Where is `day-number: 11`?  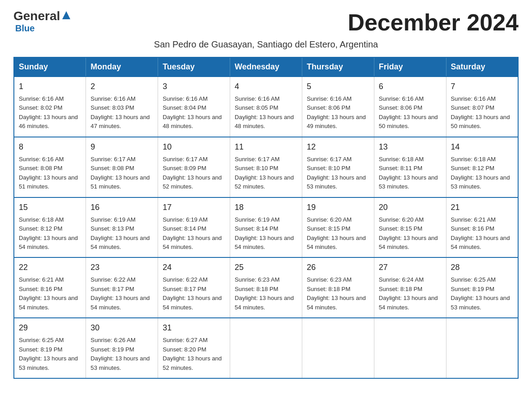
day-number: 11 is located at coordinates (266, 147).